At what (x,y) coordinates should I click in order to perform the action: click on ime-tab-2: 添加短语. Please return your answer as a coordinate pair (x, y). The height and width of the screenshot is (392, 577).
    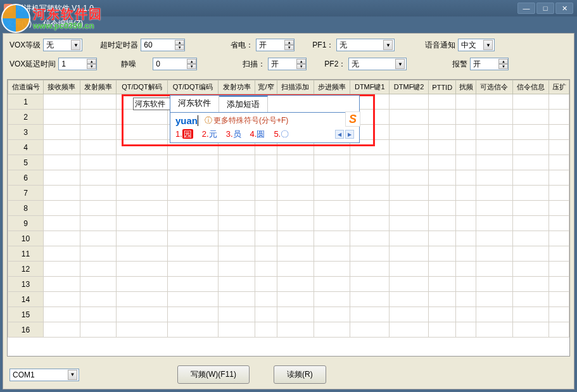
    Looking at the image, I should click on (243, 104).